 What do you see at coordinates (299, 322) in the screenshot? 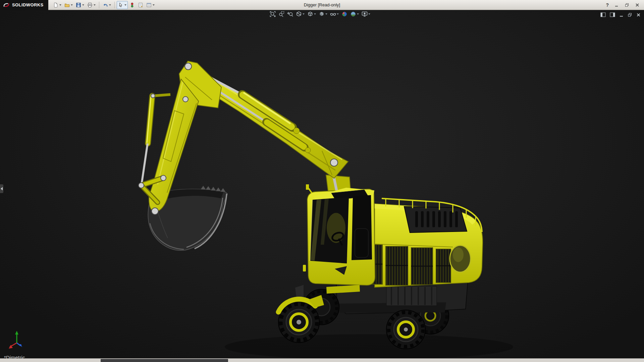
I see `front-wheel` at bounding box center [299, 322].